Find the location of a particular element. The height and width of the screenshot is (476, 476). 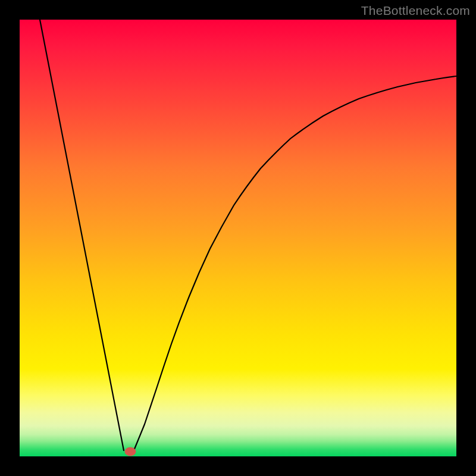

valley-marker is located at coordinates (130, 452).